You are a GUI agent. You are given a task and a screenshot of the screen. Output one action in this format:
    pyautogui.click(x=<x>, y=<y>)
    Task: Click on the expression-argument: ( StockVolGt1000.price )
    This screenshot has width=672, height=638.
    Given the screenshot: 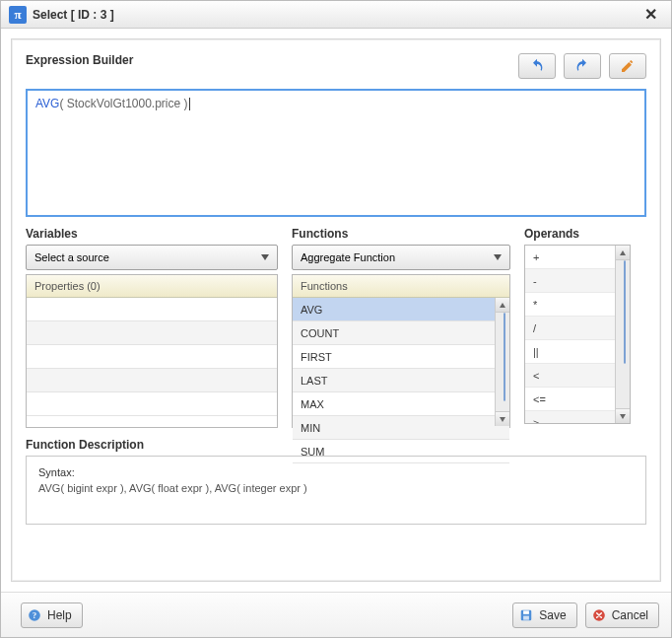 What is the action you would take?
    pyautogui.click(x=123, y=104)
    